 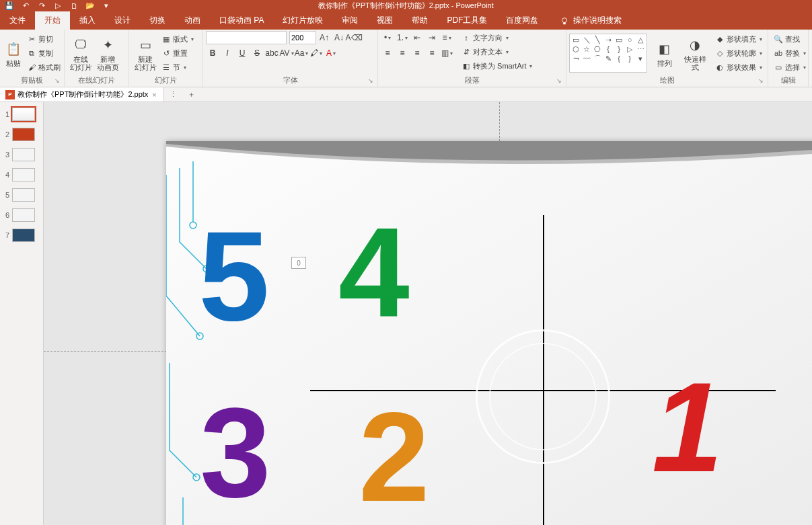 What do you see at coordinates (235, 452) in the screenshot?
I see `countdown-number-3: 3` at bounding box center [235, 452].